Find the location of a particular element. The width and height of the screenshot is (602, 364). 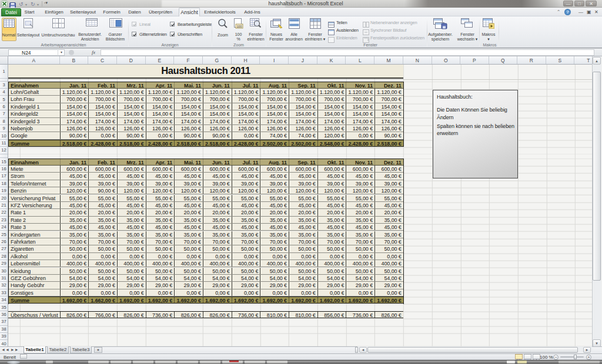

svg-text: 100 is located at coordinates (240, 26).